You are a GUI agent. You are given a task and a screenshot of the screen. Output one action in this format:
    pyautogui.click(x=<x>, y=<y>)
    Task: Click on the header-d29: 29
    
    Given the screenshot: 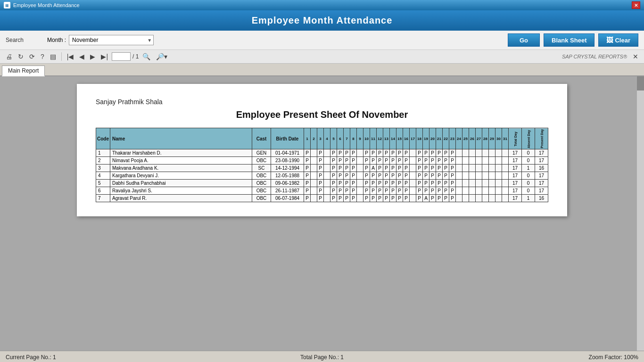 What is the action you would take?
    pyautogui.click(x=492, y=139)
    